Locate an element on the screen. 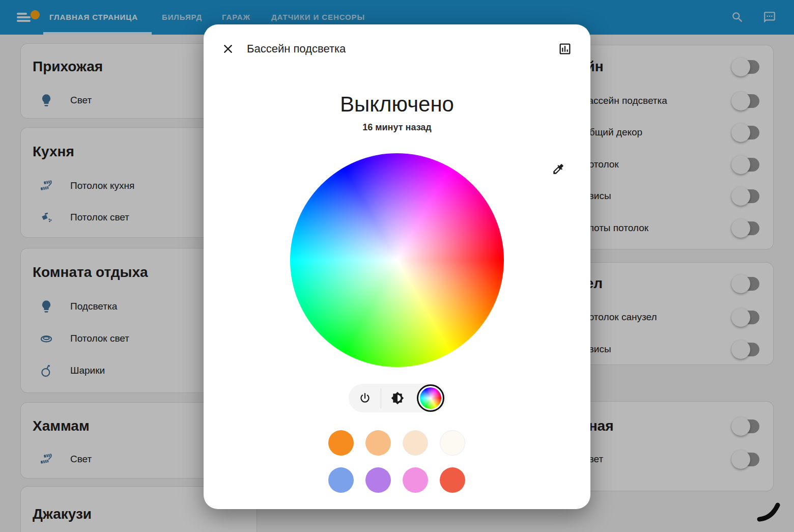  color-swatch-orange is located at coordinates (341, 443).